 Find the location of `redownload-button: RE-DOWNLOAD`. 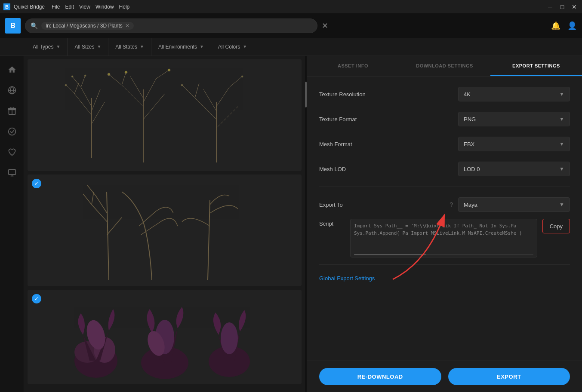

redownload-button: RE-DOWNLOAD is located at coordinates (380, 377).